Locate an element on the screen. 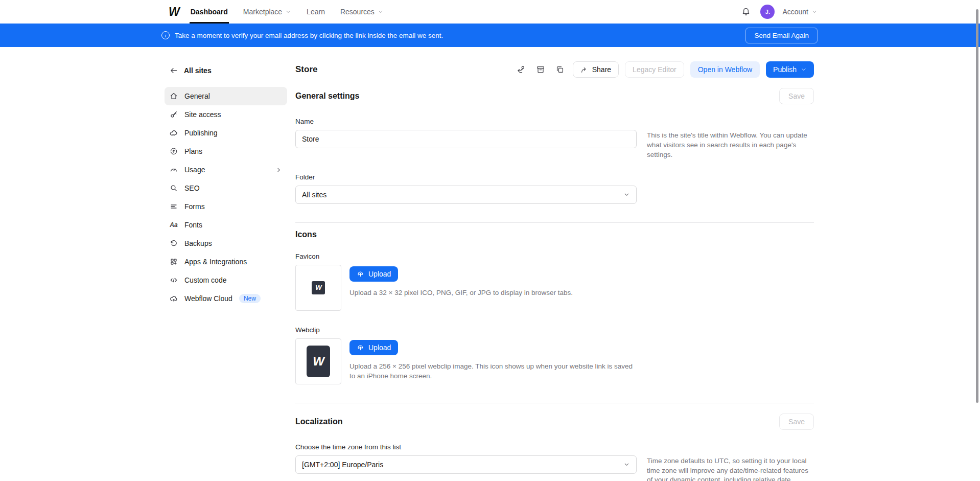  apps-grid-icon is located at coordinates (174, 262).